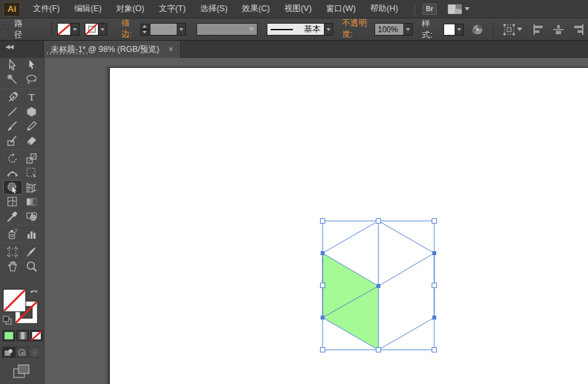 Image resolution: width=588 pixels, height=384 pixels. What do you see at coordinates (32, 158) in the screenshot?
I see `scale-tool` at bounding box center [32, 158].